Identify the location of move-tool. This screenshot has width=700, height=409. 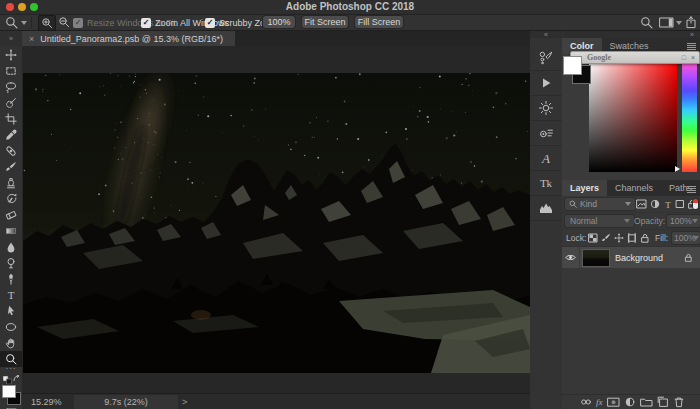
(11, 55).